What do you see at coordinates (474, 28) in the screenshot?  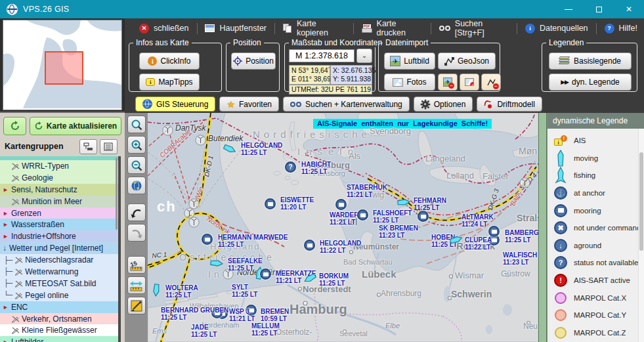 I see `toolbar-binoculars-button: Suchen [Strg+F]` at bounding box center [474, 28].